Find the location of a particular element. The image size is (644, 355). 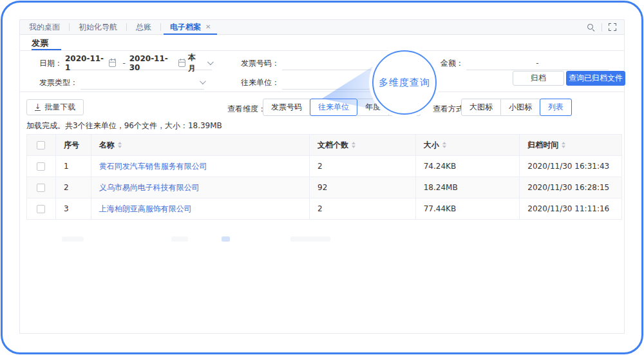

mode-list-button: 列表 is located at coordinates (556, 107).